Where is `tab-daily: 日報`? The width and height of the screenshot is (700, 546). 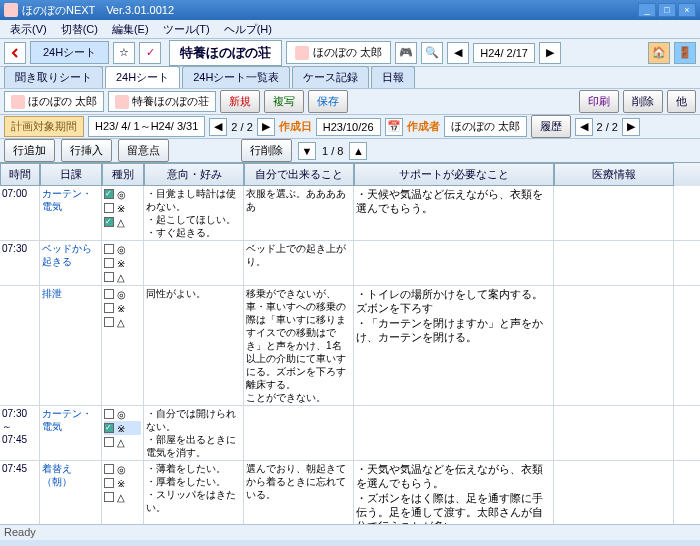 tab-daily: 日報 is located at coordinates (393, 77).